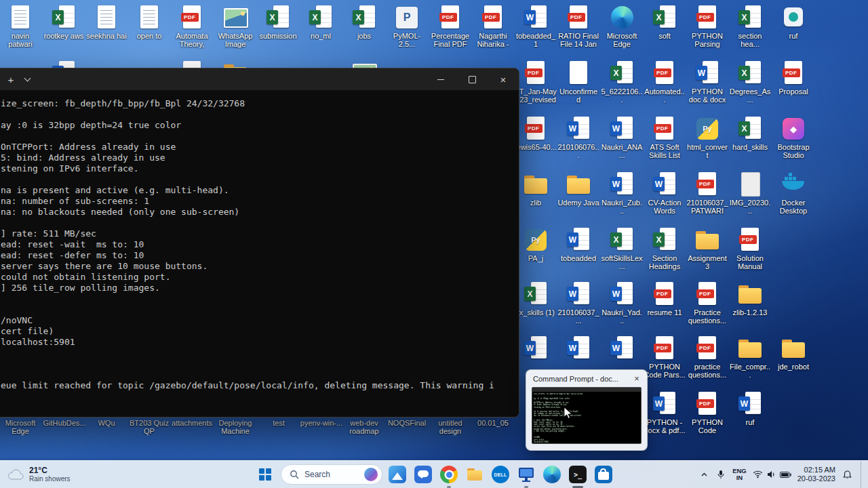  I want to click on weather-widget: 21°C Rain showers, so click(39, 474).